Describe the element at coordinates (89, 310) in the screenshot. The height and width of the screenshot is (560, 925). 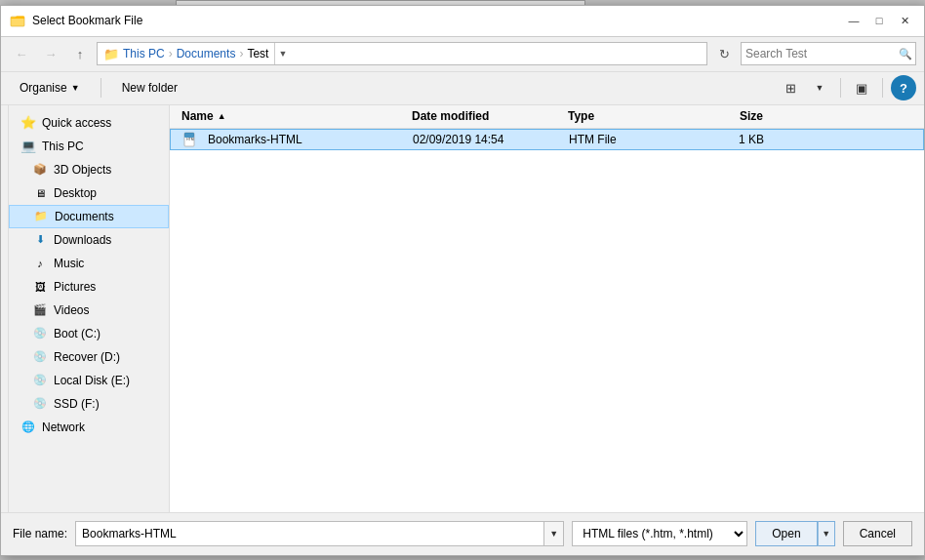
I see `sidebar-item-videos: 🎬 Videos` at that location.